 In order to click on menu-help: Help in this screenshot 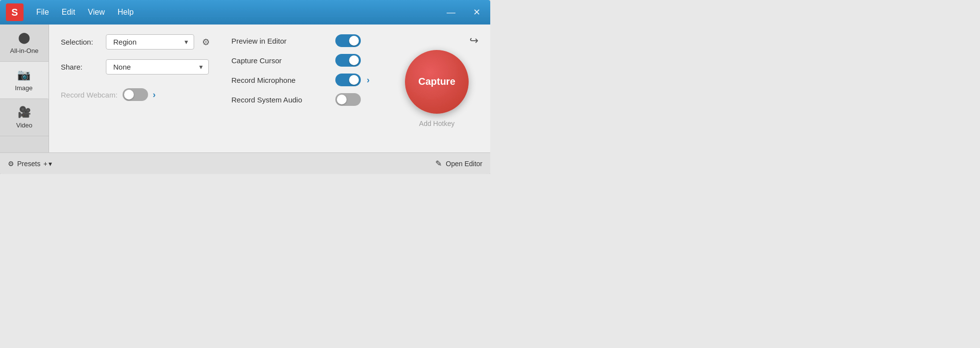, I will do `click(126, 12)`.